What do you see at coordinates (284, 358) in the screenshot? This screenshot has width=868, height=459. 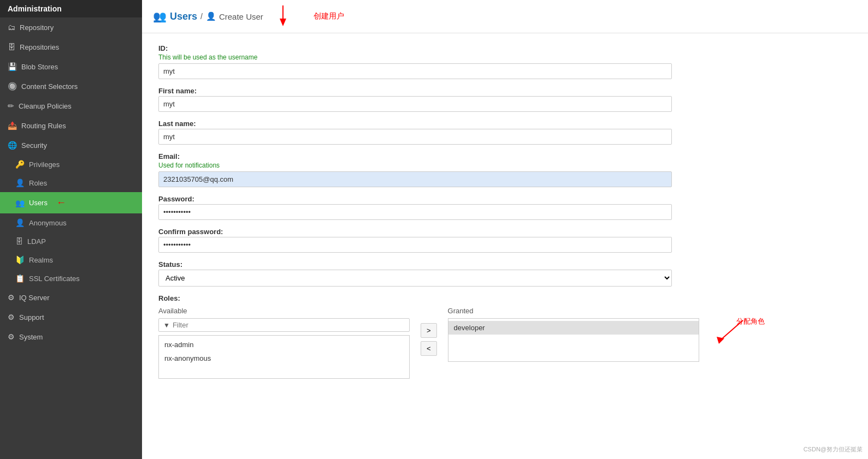 I see `list-item: nx-anonymous` at bounding box center [284, 358].